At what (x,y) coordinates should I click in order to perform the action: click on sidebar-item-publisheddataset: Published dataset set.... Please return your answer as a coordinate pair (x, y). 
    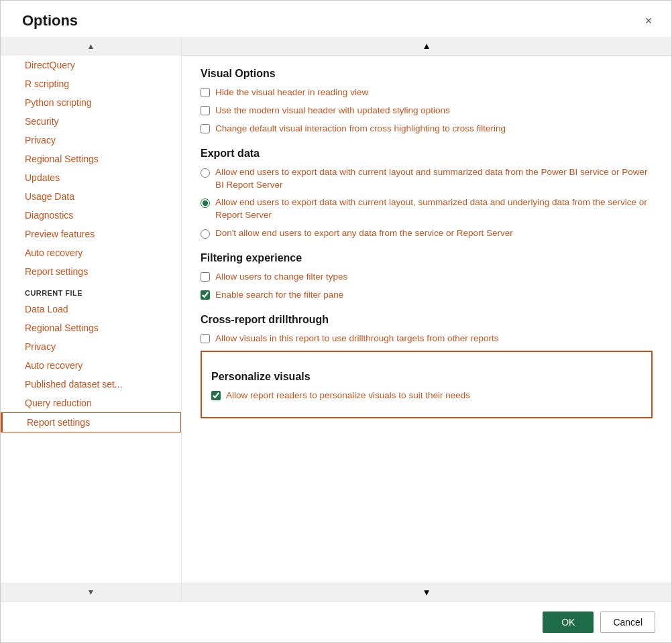
    Looking at the image, I should click on (91, 384).